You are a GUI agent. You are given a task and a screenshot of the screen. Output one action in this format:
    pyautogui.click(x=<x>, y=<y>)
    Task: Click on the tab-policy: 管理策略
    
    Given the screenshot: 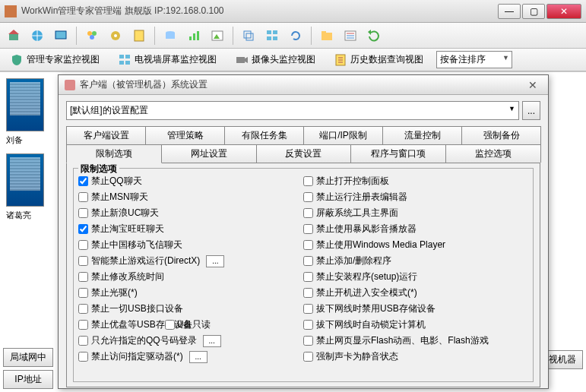 What is the action you would take?
    pyautogui.click(x=185, y=135)
    